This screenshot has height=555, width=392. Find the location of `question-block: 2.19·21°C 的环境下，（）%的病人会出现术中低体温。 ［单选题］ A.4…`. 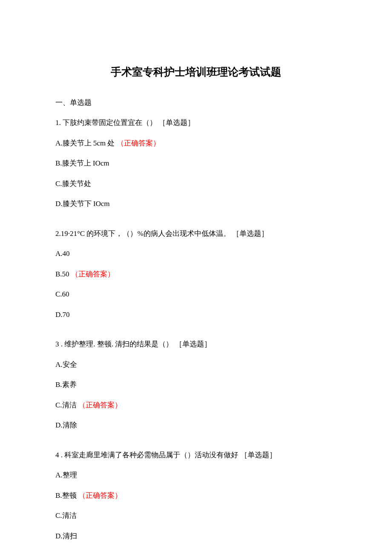

question-block: 2.19·21°C 的环境下，（）%的病人会出现术中低体温。 ［单选题］ A.4… is located at coordinates (196, 274).